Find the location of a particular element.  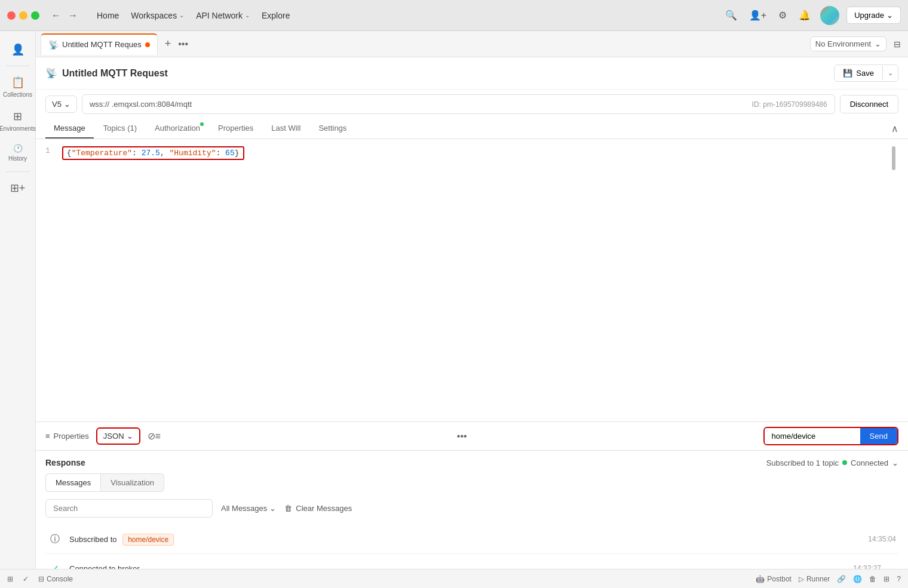

tab-properties: Properties is located at coordinates (235, 129).